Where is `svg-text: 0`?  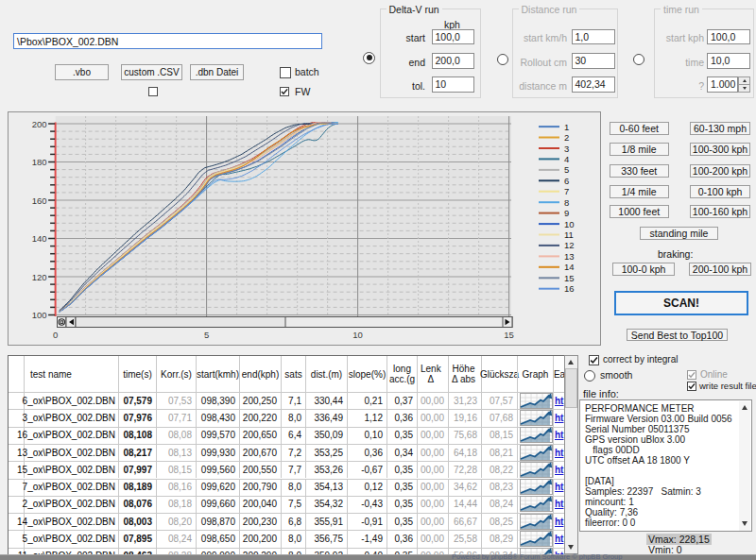 svg-text: 0 is located at coordinates (55, 334).